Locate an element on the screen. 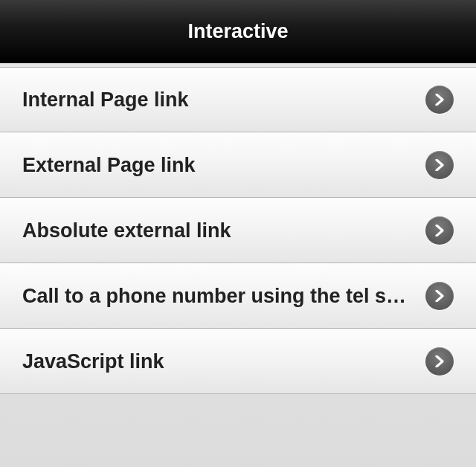 The width and height of the screenshot is (476, 467). list-item-javascript-link: JavaScript link is located at coordinates (238, 361).